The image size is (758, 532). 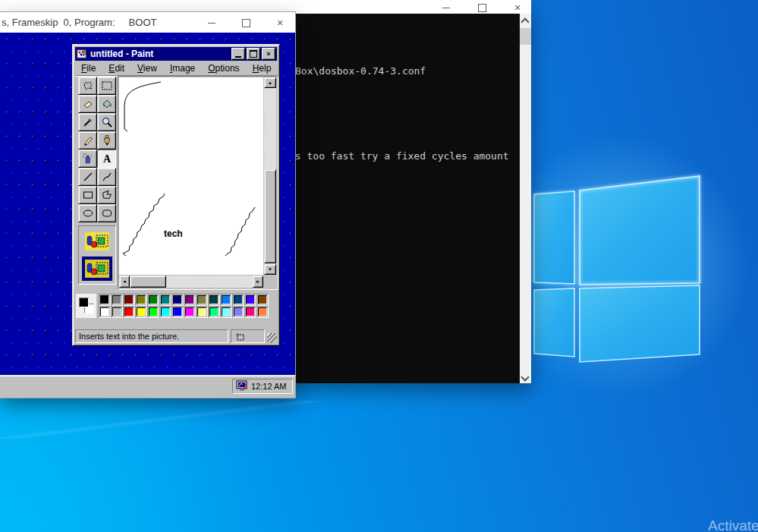 What do you see at coordinates (482, 8) in the screenshot?
I see `console-maximize-button` at bounding box center [482, 8].